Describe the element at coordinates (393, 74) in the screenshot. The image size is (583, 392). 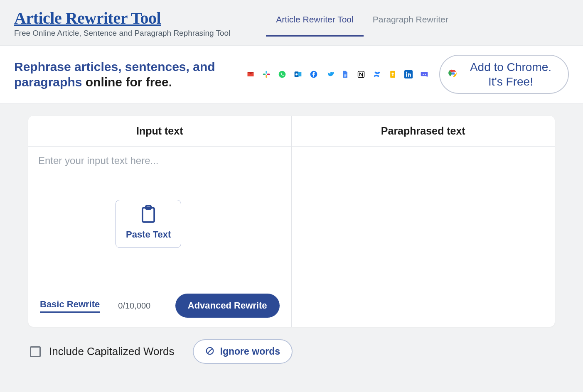
I see `google-keep-icon` at that location.